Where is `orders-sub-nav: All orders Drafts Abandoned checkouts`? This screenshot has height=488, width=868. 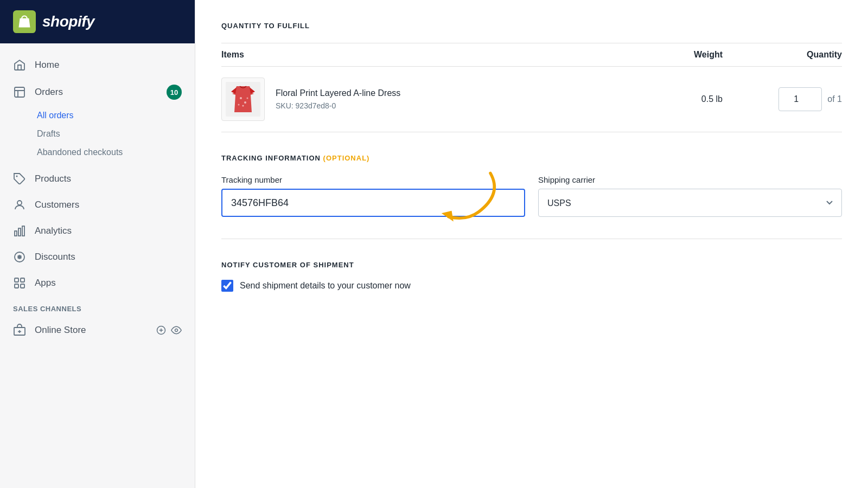 orders-sub-nav: All orders Drafts Abandoned checkouts is located at coordinates (98, 136).